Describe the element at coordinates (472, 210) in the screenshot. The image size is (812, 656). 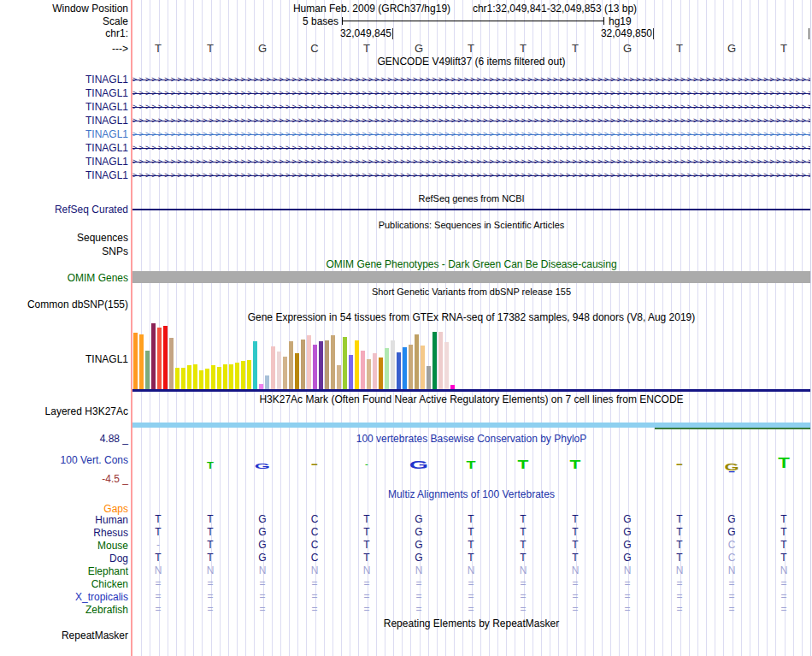
I see `refseq-gene-bar` at that location.